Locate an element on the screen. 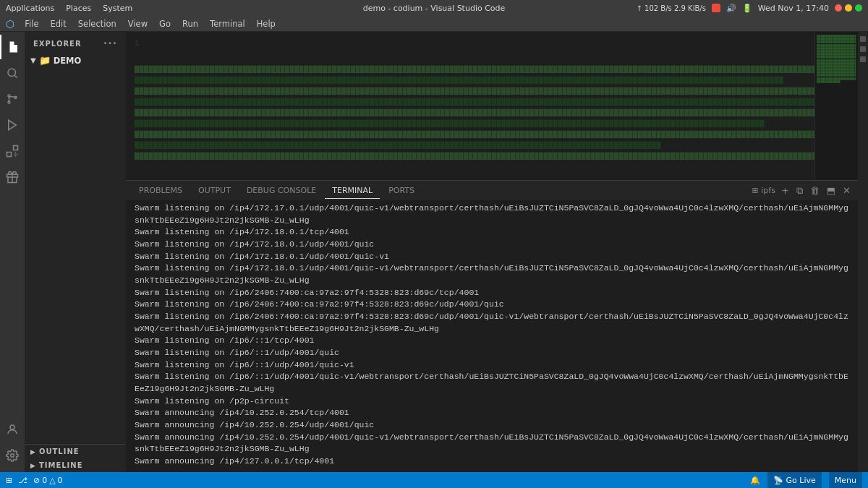 The image size is (868, 488). error-icon: ⊘ is located at coordinates (36, 480).